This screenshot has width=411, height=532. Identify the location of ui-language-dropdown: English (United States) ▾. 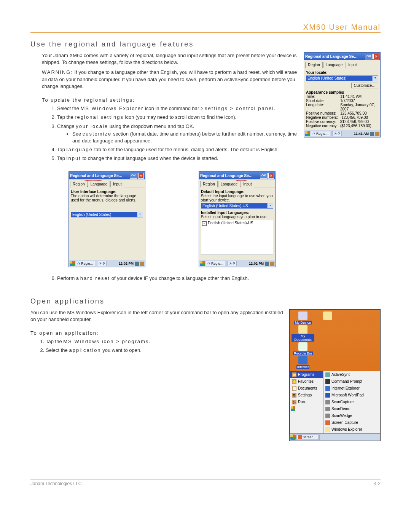
(107, 215).